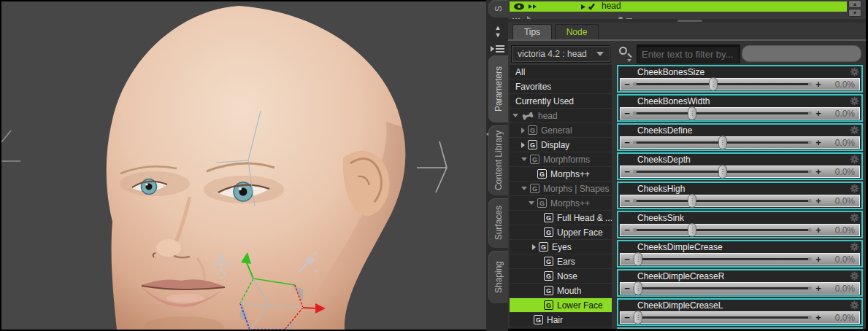 This screenshot has height=331, width=868. Describe the element at coordinates (498, 89) in the screenshot. I see `tab-parameters: Parameters` at that location.